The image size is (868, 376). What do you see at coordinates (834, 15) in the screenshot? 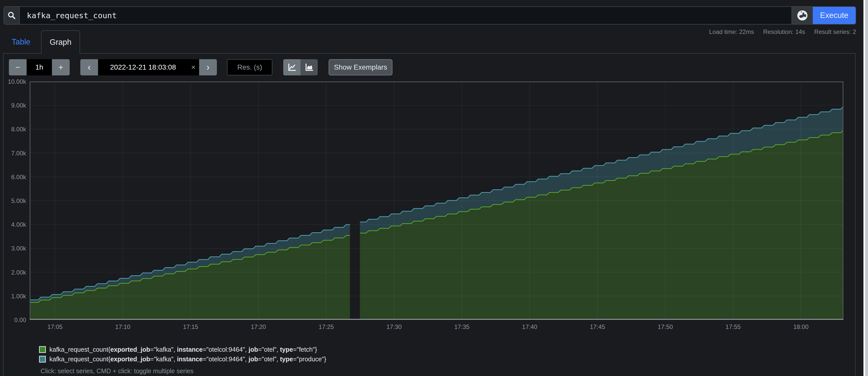
I see `execute-button: Execute` at bounding box center [834, 15].